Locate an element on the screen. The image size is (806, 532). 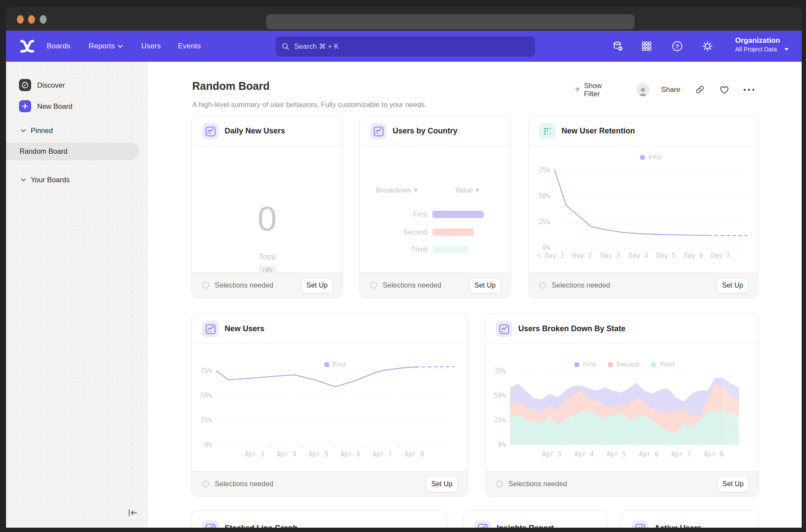
favorite-heart-icon is located at coordinates (724, 90).